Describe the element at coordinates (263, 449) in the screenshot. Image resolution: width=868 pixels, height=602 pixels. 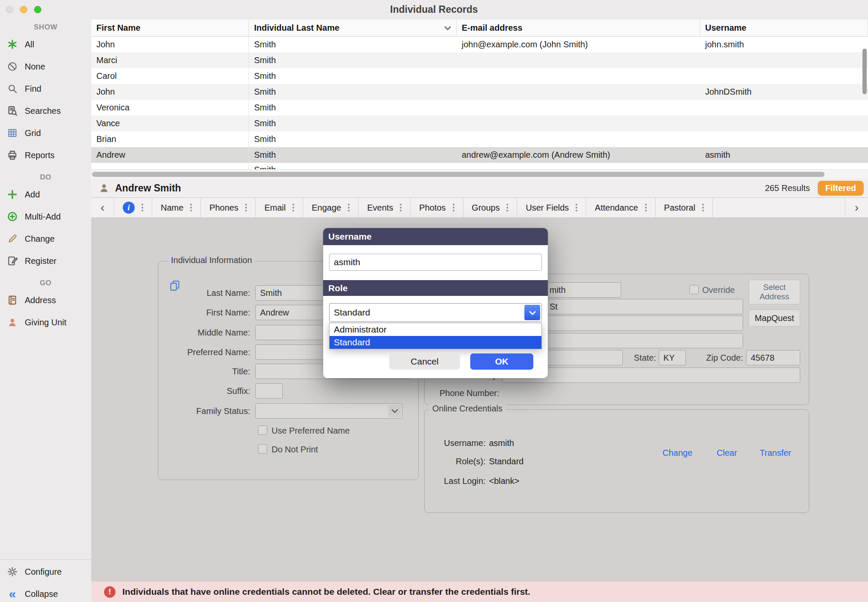
I see `do-not-print-checkbox` at that location.